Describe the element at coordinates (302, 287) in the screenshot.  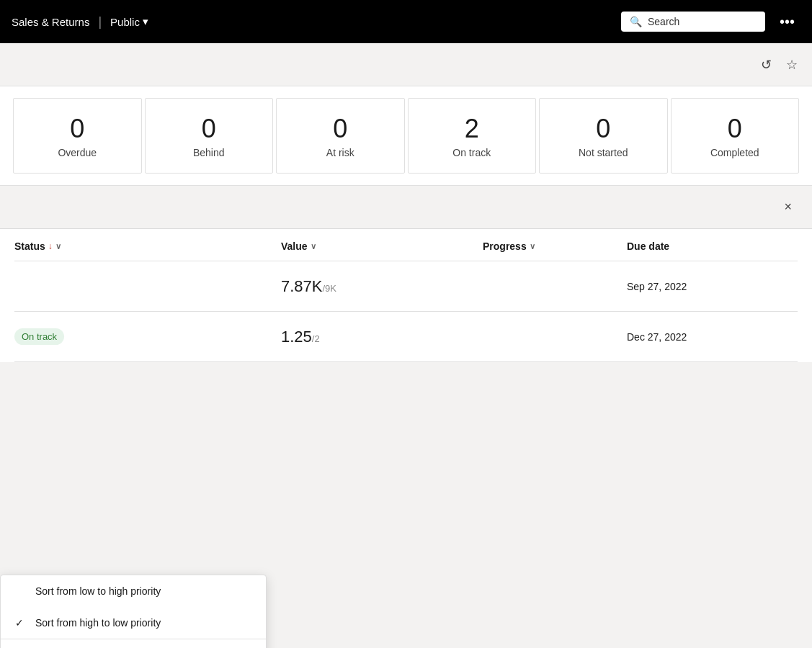
I see `value-main-0: 7.87K` at that location.